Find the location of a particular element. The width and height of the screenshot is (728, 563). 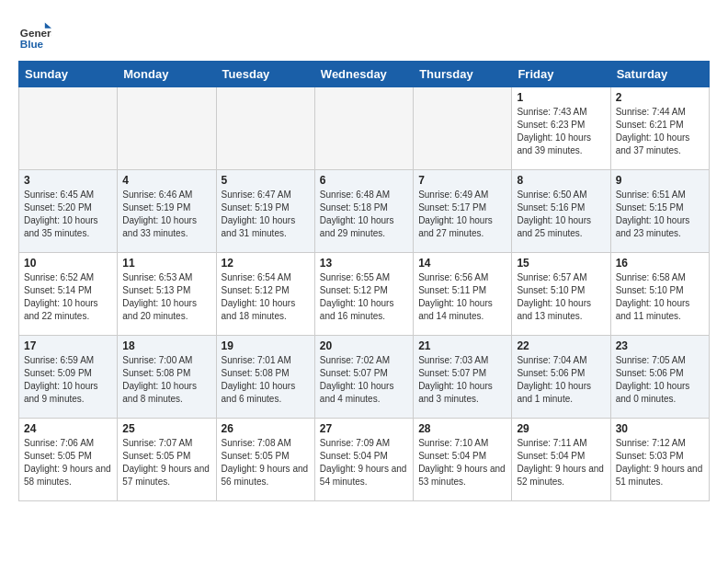

day-number: 11 is located at coordinates (166, 263).